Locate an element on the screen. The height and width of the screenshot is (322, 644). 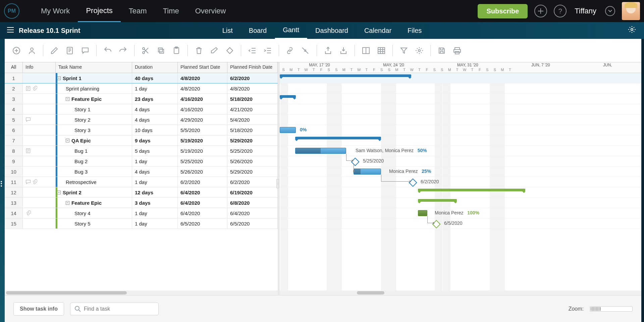
comment-button is located at coordinates (85, 51).